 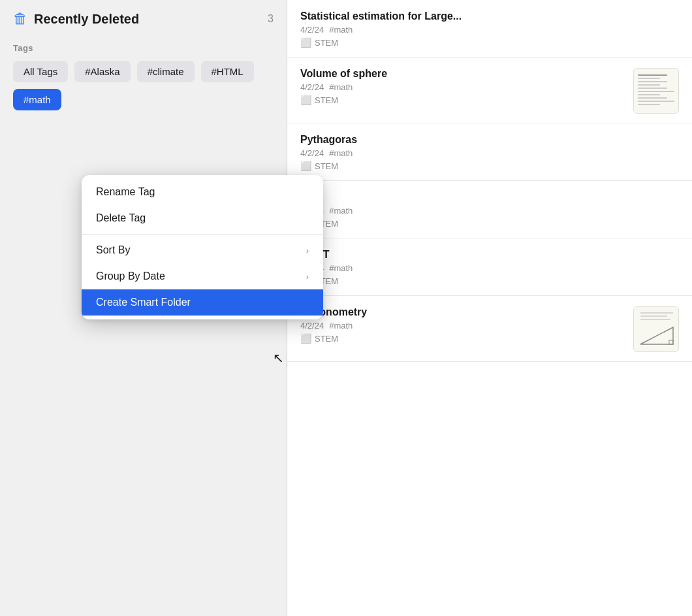 I want to click on tag-chip-html: #HTML, so click(x=227, y=72).